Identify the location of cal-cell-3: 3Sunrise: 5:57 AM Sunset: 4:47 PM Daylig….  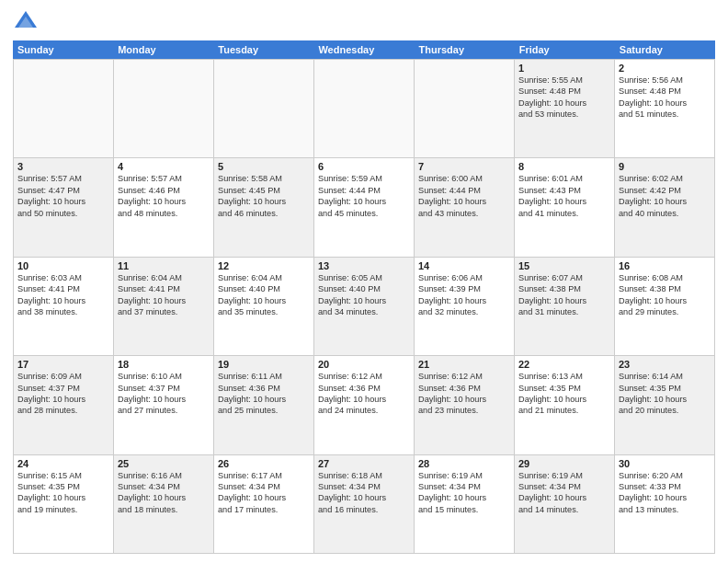
(64, 208).